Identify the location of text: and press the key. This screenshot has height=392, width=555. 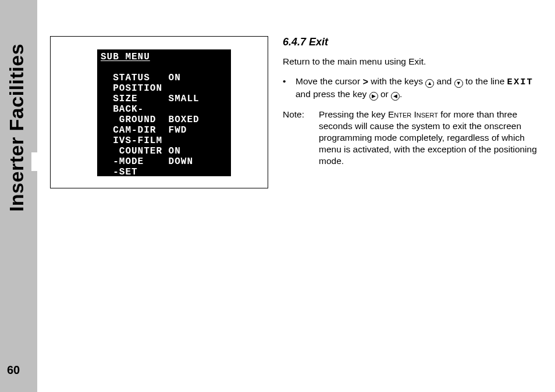
(333, 94).